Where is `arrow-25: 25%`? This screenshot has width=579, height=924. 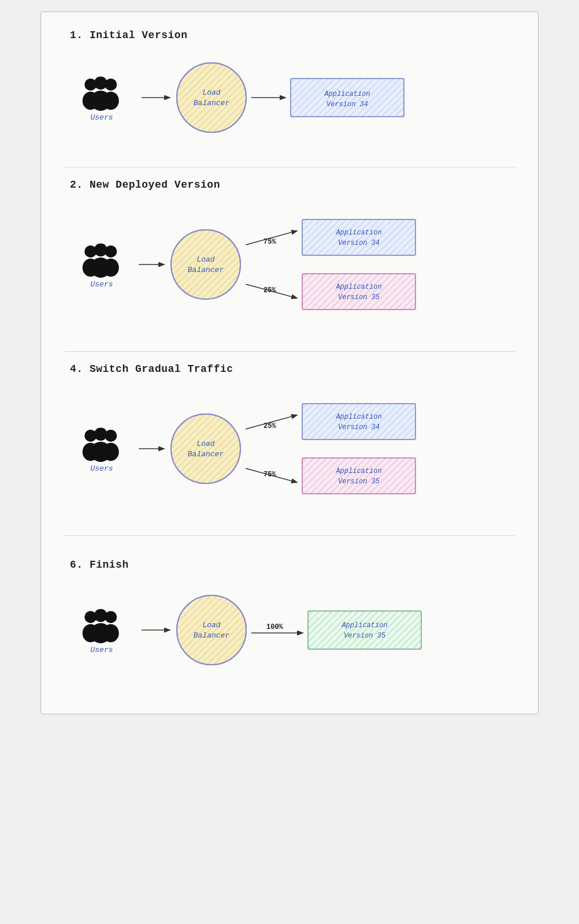 arrow-25: 25% is located at coordinates (272, 292).